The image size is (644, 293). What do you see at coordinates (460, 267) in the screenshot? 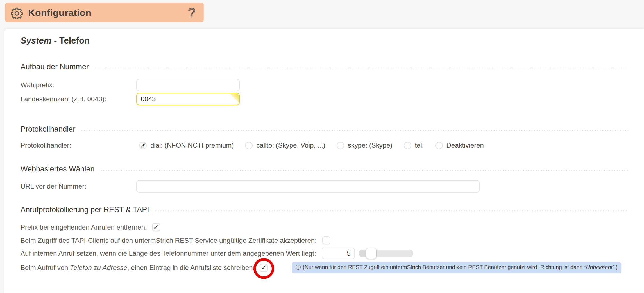
I see `info-text: (Nur wenn für den REST Zugriff ein unter…` at bounding box center [460, 267].